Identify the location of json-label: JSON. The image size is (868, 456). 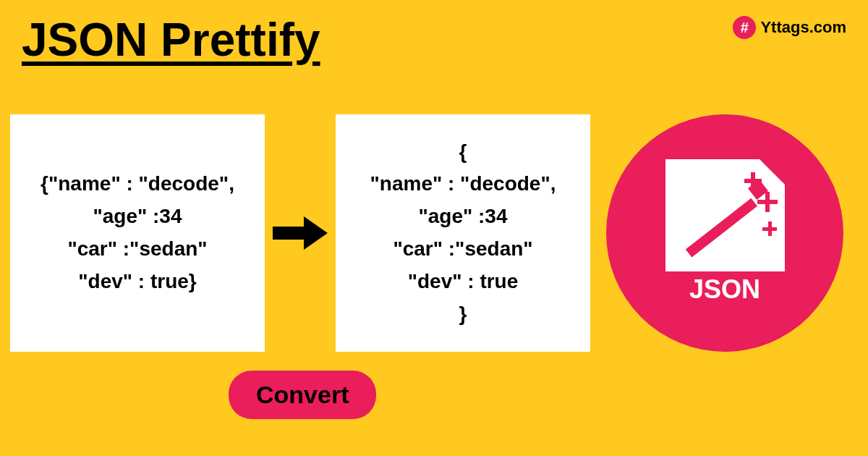
(724, 290).